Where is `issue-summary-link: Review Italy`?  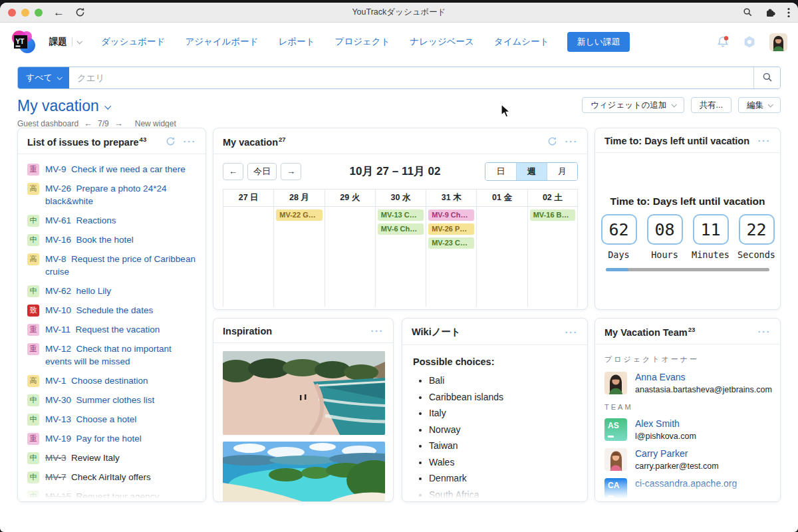 issue-summary-link: Review Italy is located at coordinates (96, 458).